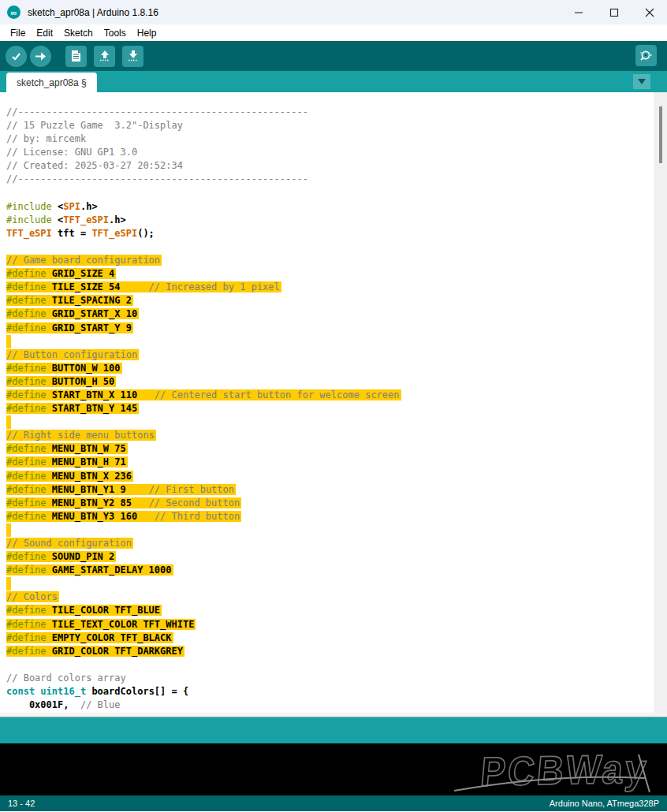 The image size is (667, 812). Describe the element at coordinates (337, 435) in the screenshot. I see `code-line: // Right side menu buttons` at that location.